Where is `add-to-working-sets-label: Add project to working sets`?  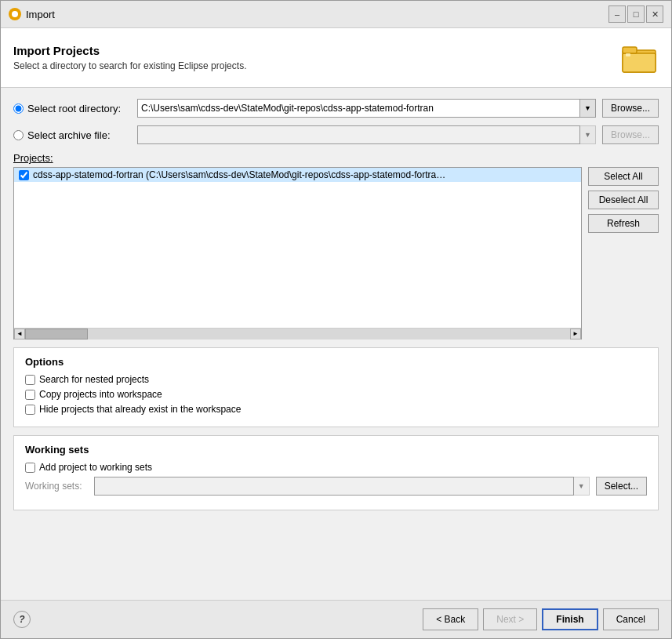
add-to-working-sets-label: Add project to working sets is located at coordinates (96, 467).